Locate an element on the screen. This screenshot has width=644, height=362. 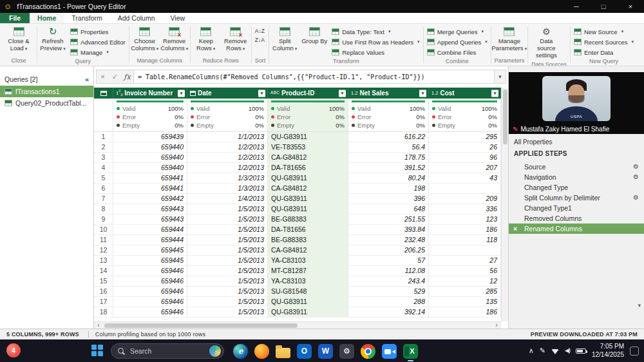
applied-step-navigation: Navigation⚙ is located at coordinates (576, 177).